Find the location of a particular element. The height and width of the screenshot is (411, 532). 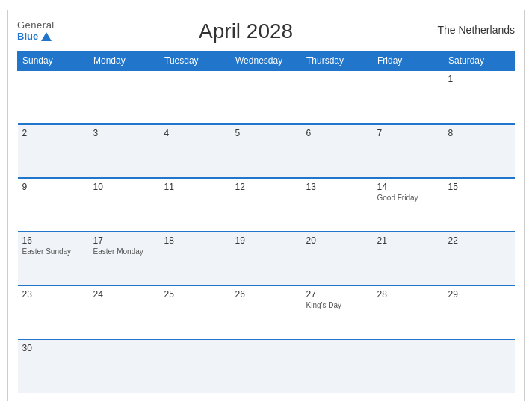

day-number: 10 is located at coordinates (124, 187).